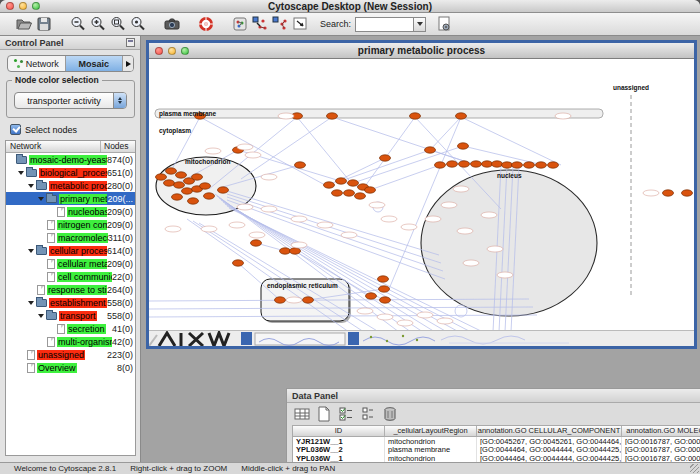 This screenshot has height=474, width=700. What do you see at coordinates (324, 414) in the screenshot?
I see `create-attribute-icon` at bounding box center [324, 414].